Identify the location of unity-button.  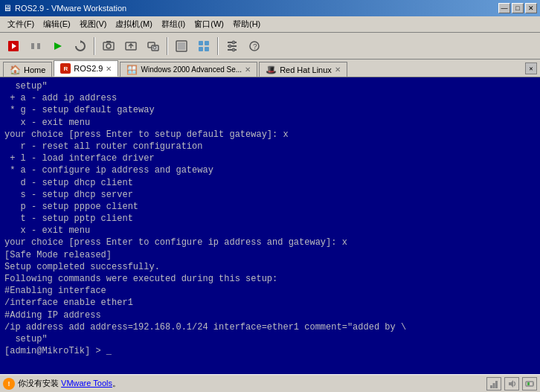
(204, 46).